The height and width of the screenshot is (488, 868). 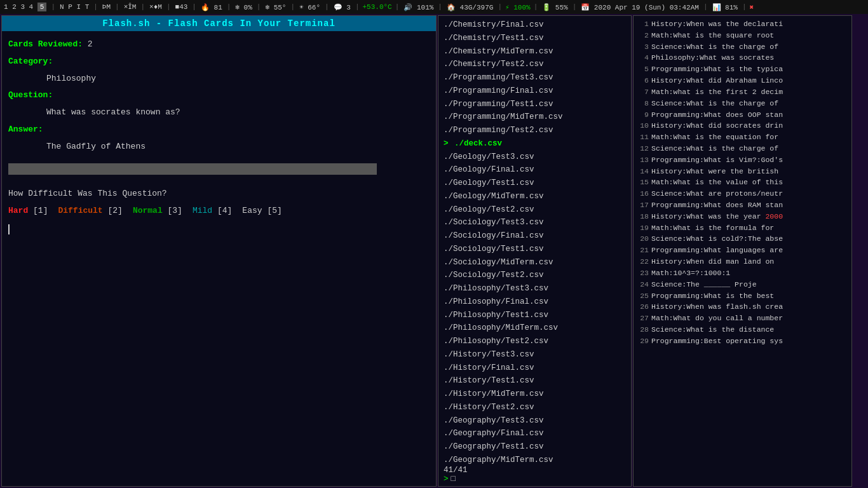 What do you see at coordinates (219, 24) in the screenshot?
I see `flashcard-title: Flash.sh - Flash Cards In Your Terminal` at bounding box center [219, 24].